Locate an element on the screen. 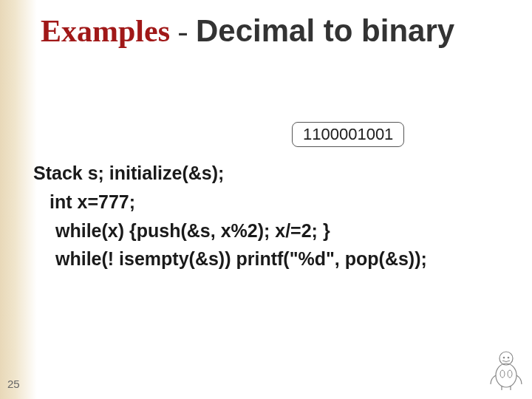  binary-result-box: 1100001001 is located at coordinates (348, 134).